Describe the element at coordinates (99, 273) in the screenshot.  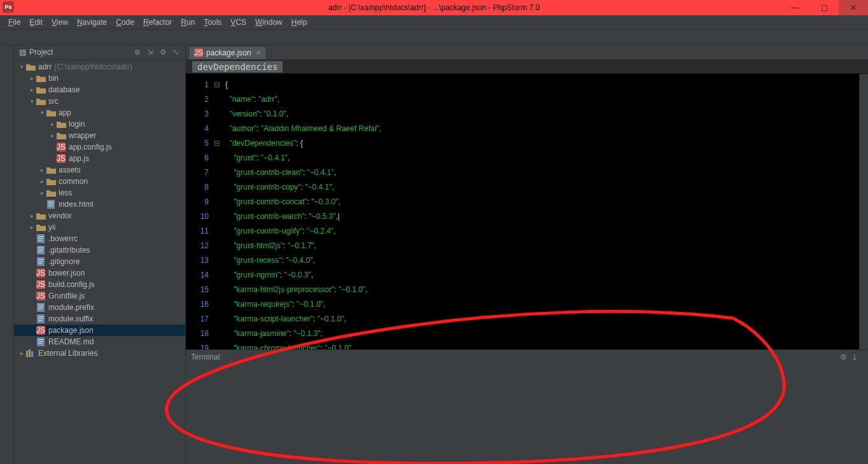
I see `tree-item-bower-json: JSbower.json` at that location.